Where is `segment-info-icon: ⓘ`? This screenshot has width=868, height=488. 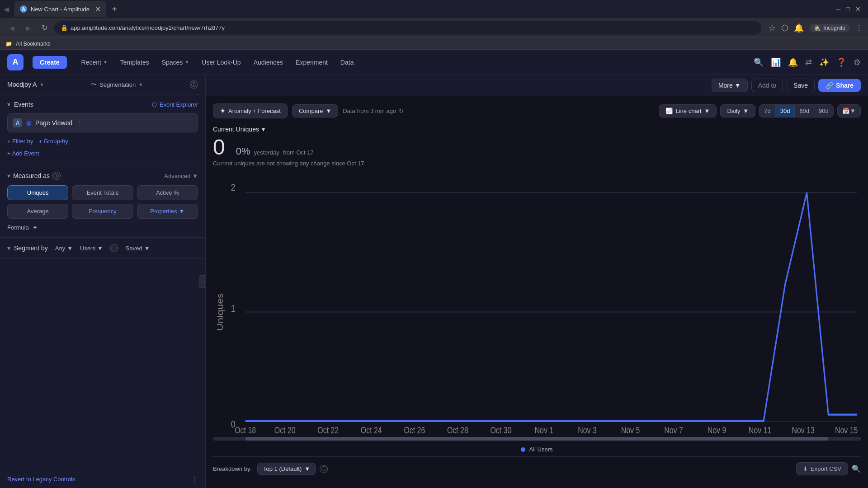 segment-info-icon: ⓘ is located at coordinates (114, 248).